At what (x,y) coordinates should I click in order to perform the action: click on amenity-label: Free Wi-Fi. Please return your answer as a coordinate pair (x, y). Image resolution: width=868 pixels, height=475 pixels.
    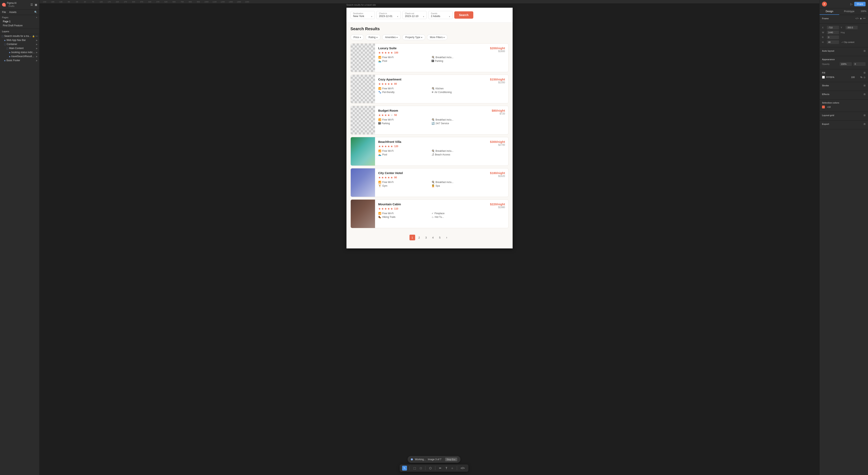
    Looking at the image, I should click on (388, 57).